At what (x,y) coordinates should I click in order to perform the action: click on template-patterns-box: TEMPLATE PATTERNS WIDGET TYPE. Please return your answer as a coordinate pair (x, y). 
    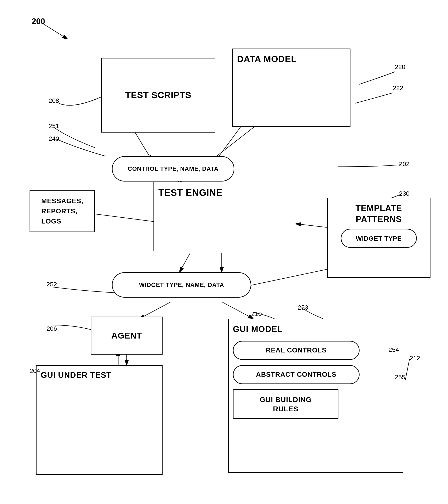
    Looking at the image, I should click on (379, 238).